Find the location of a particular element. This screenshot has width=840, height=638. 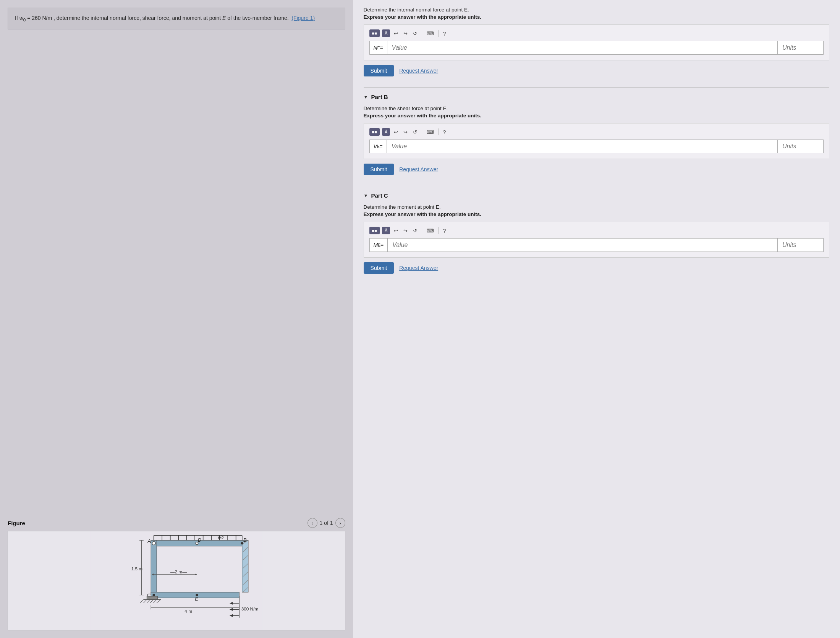

part-c-value-input is located at coordinates (582, 245).